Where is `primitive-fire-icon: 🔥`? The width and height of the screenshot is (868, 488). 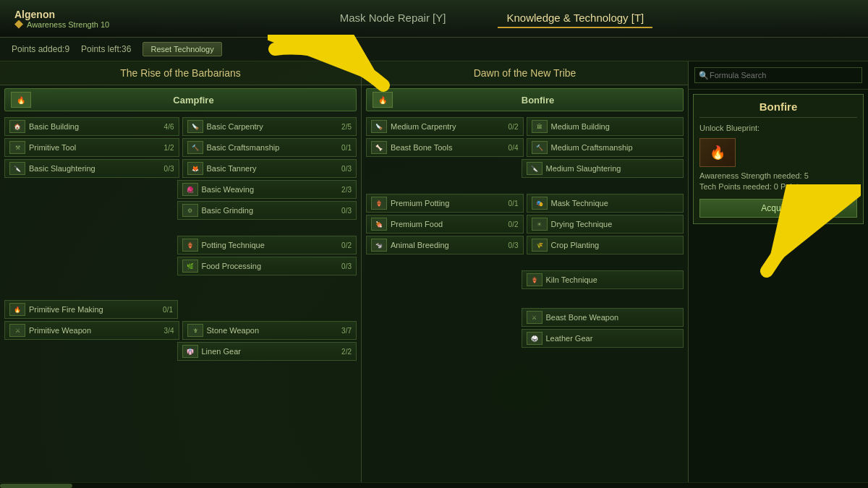 primitive-fire-icon: 🔥 is located at coordinates (17, 309).